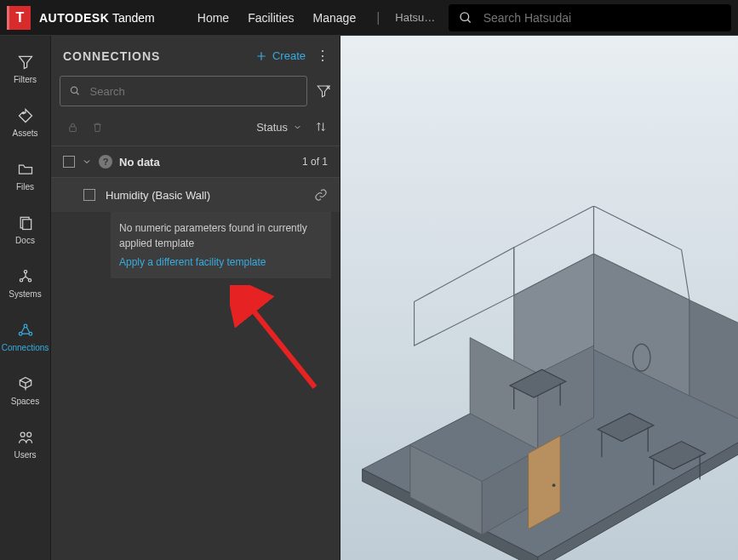  Describe the element at coordinates (289, 56) in the screenshot. I see `create-label: Create` at that location.